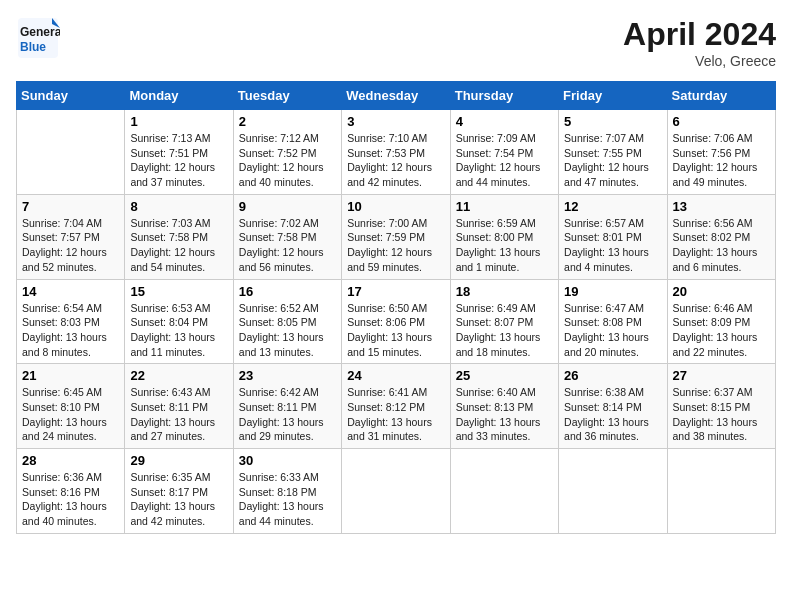 The image size is (792, 612). I want to click on calendar-cell: 12Sunrise: 6:57 AM Sunset: 8:01 PM Dayli…, so click(613, 236).